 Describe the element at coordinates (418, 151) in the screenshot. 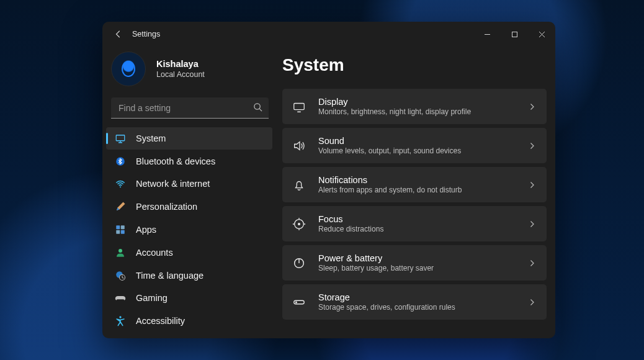

I see `card-subtitle: Volume levels, output, input, sound devi…` at that location.